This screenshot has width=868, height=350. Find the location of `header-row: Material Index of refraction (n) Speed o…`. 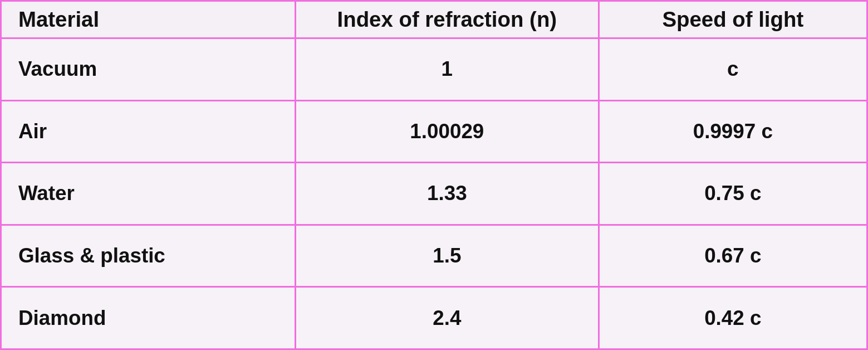

header-row: Material Index of refraction (n) Speed o… is located at coordinates (434, 20).